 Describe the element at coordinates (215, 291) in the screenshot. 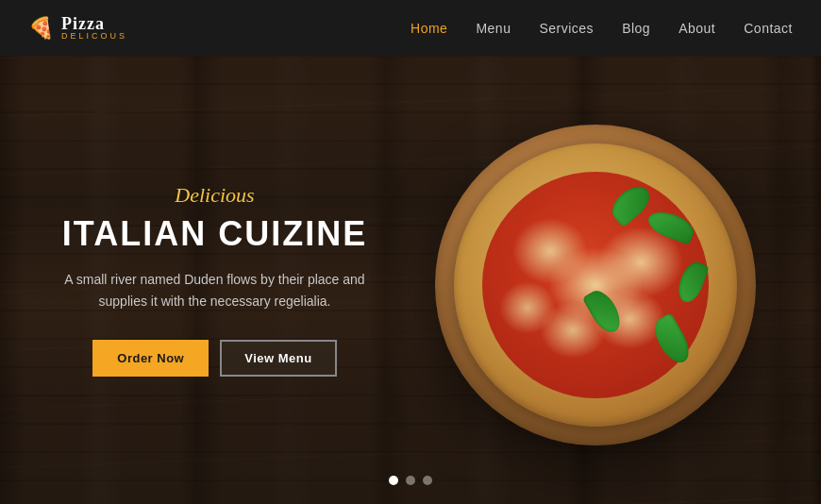

I see `hero-description: A small river named Duden flows by their…` at that location.